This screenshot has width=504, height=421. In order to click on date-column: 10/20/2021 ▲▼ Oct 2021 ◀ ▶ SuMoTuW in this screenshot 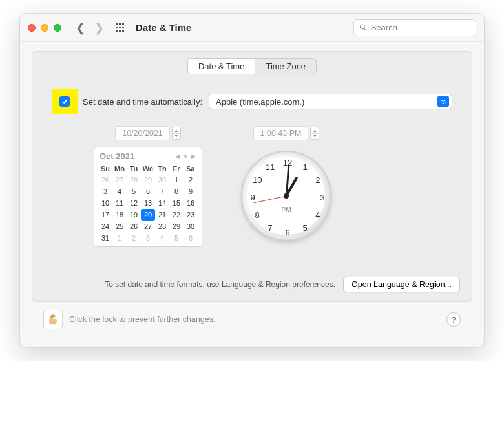, I will do `click(148, 186)`.